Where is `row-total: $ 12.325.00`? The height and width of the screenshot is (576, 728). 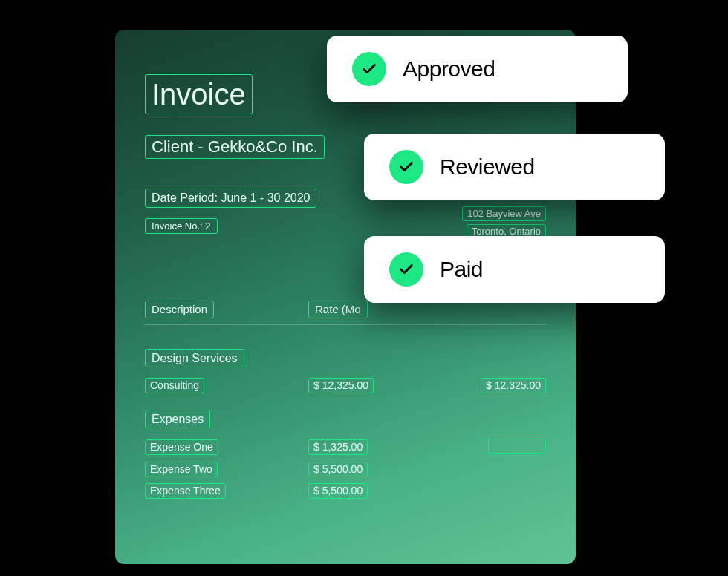 row-total: $ 12.325.00 is located at coordinates (513, 386).